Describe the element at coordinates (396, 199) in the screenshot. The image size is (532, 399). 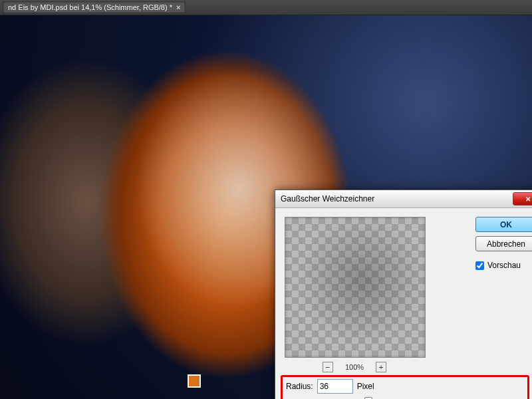
I see `dialog-title: Gaußscher Weichzeichner` at that location.